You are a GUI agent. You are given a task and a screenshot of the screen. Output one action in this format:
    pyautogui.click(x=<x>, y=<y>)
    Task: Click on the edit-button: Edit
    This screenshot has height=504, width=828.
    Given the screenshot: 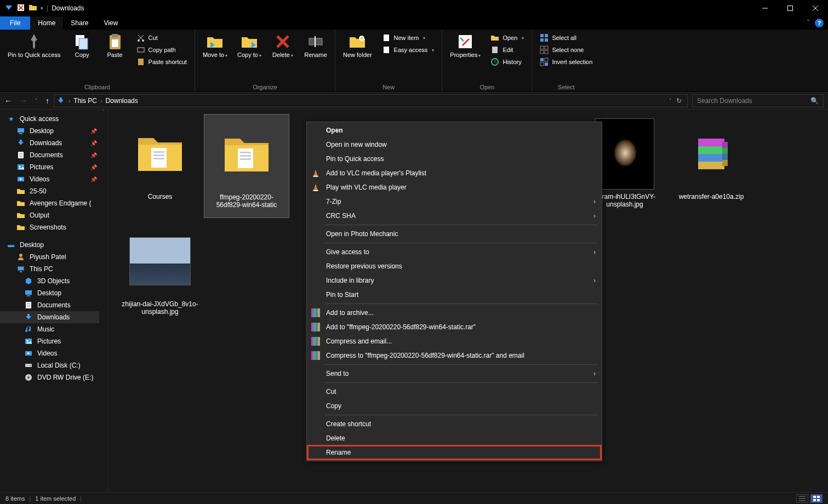 What is the action you would take?
    pyautogui.click(x=507, y=50)
    